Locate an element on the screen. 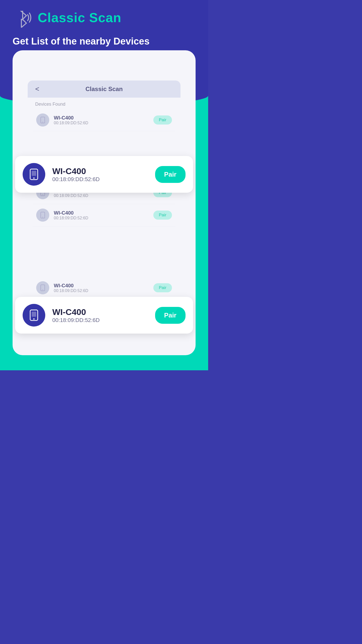 This screenshot has width=362, height=644. header: Classic Scan Get List of the nearby Devi… is located at coordinates (104, 28).